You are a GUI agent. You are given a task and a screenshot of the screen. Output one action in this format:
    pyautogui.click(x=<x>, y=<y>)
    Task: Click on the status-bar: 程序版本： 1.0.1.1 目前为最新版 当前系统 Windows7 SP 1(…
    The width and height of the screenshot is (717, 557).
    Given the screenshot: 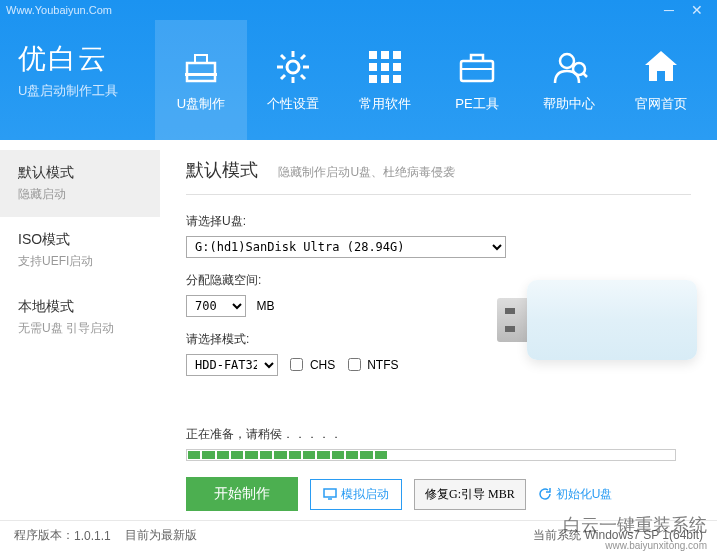 What is the action you would take?
    pyautogui.click(x=358, y=535)
    